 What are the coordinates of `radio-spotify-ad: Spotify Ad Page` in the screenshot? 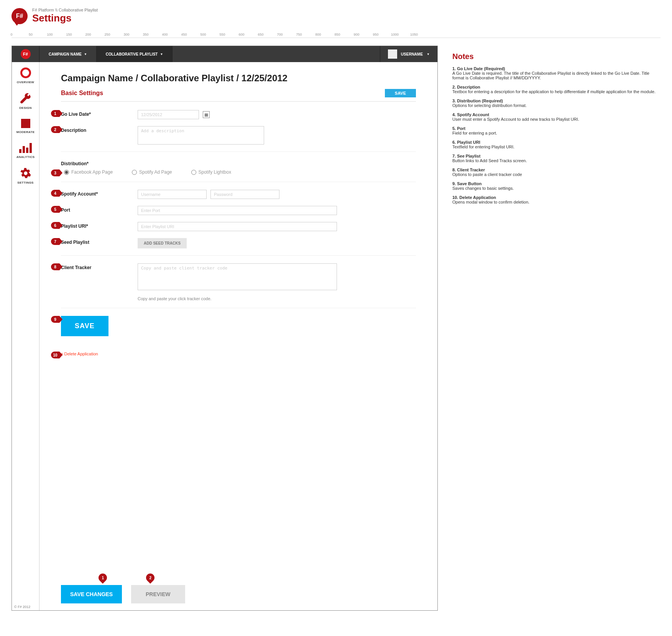 It's located at (152, 172).